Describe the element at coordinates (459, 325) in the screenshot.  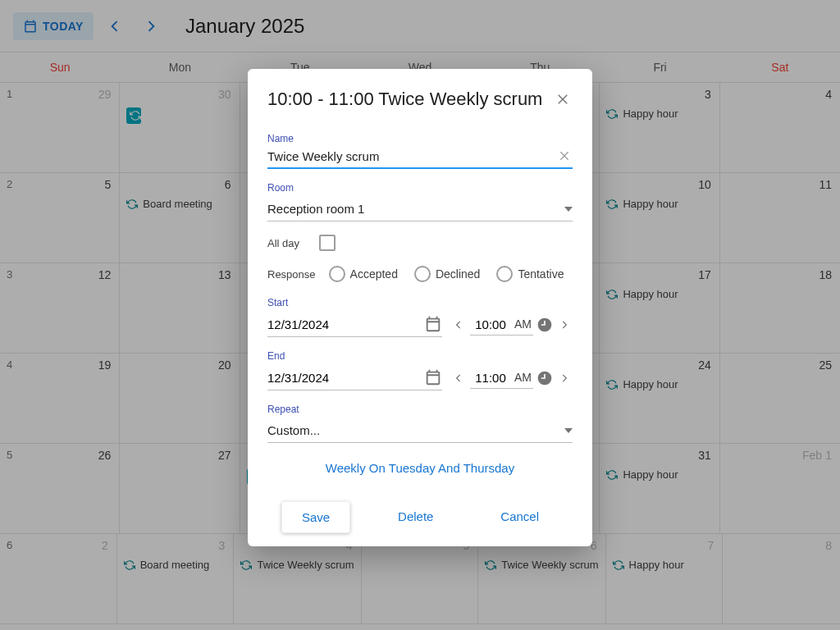
I see `start-time-decrement` at that location.